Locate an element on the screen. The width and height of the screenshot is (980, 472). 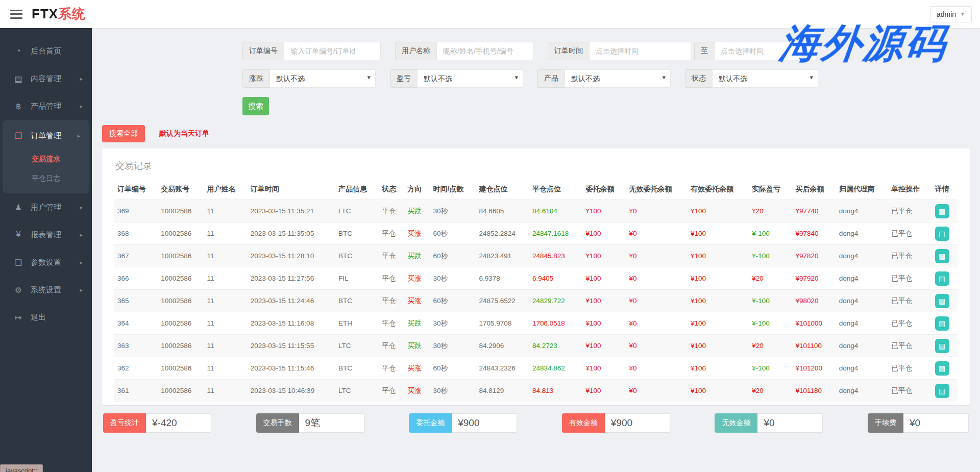
sidebar-subitem-close-log: 平仓日志 is located at coordinates (46, 179).